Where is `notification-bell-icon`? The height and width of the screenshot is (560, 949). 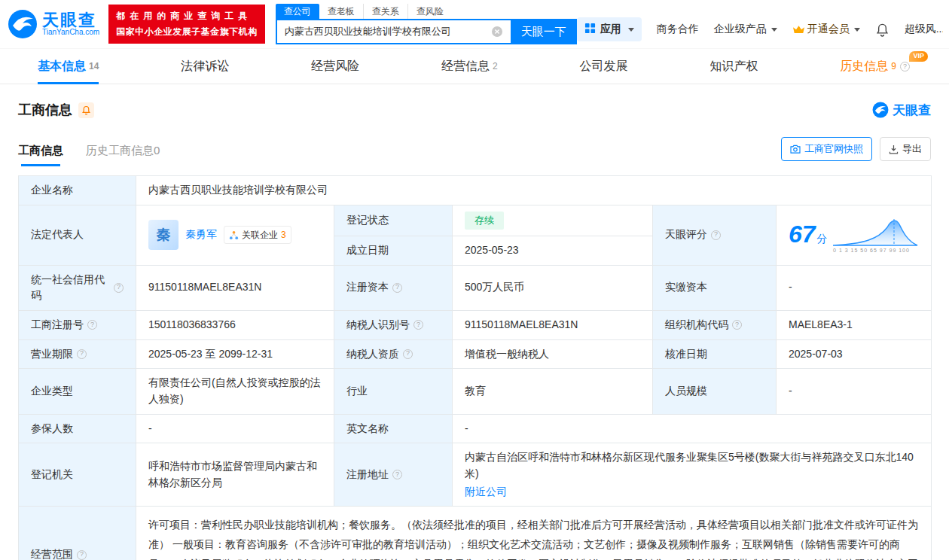 notification-bell-icon is located at coordinates (883, 30).